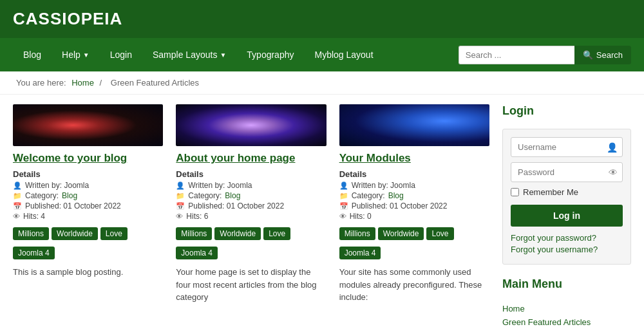 The image size is (644, 327). Describe the element at coordinates (567, 113) in the screenshot. I see `login-section-title: Login` at that location.